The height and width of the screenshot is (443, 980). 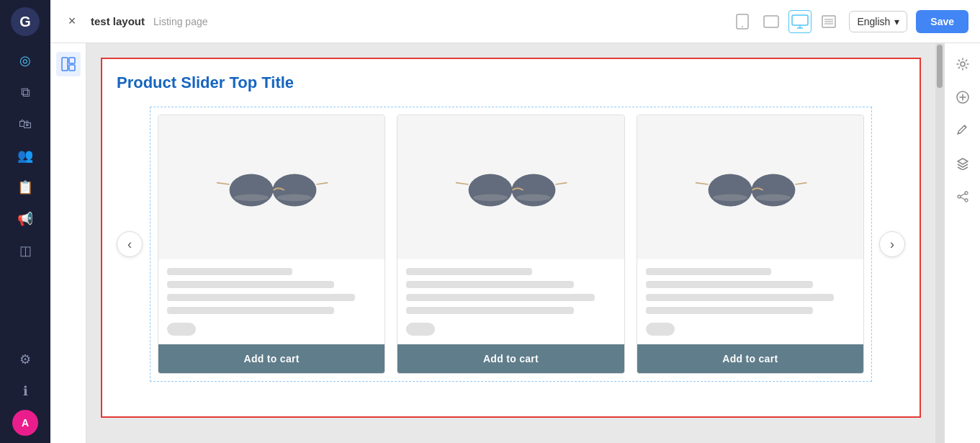 I want to click on sidebar-bottom: ⚙ ℹ A, so click(x=25, y=391).